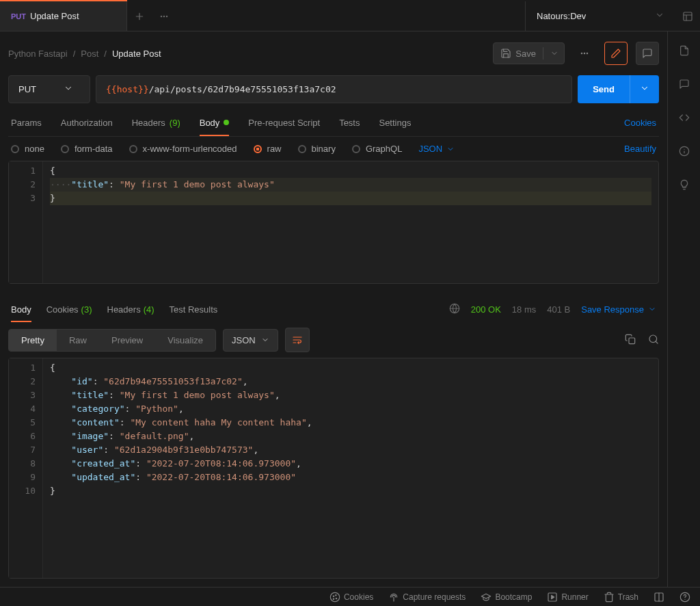  Describe the element at coordinates (139, 16) in the screenshot. I see `new-tab-button` at that location.